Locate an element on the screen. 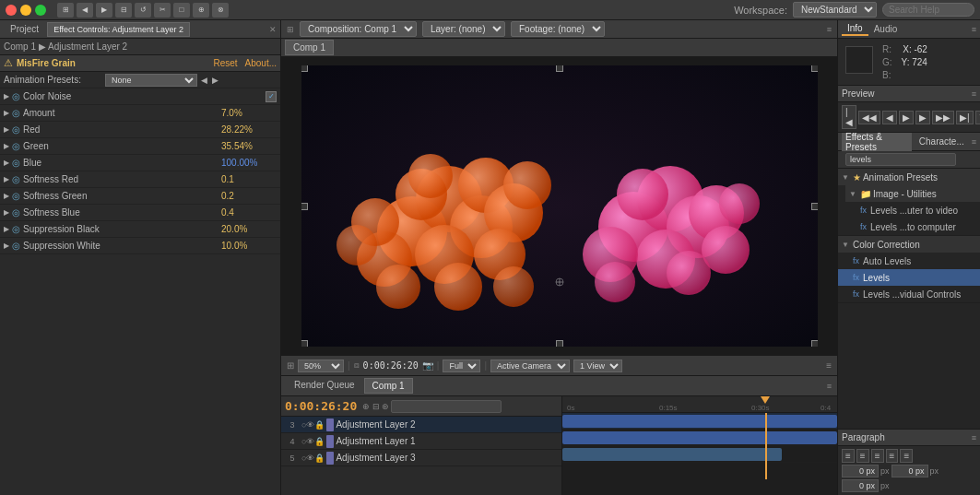 This screenshot has height=495, width=980. tab-project: Project is located at coordinates (24, 29).